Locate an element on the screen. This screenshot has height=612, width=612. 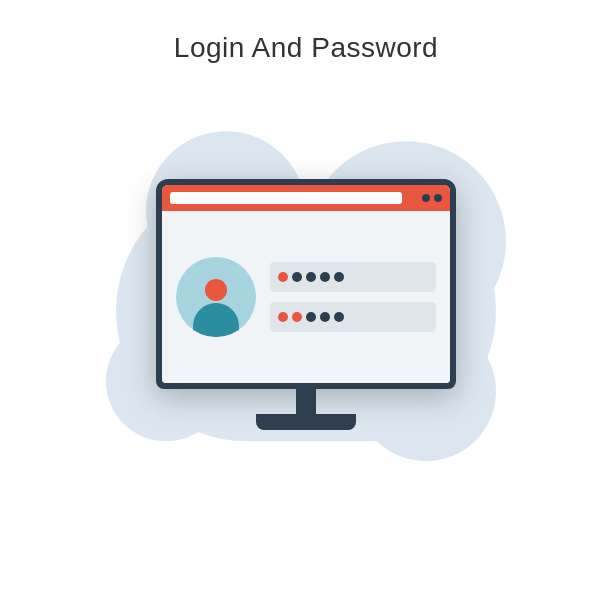
monitor-neck is located at coordinates (306, 402).